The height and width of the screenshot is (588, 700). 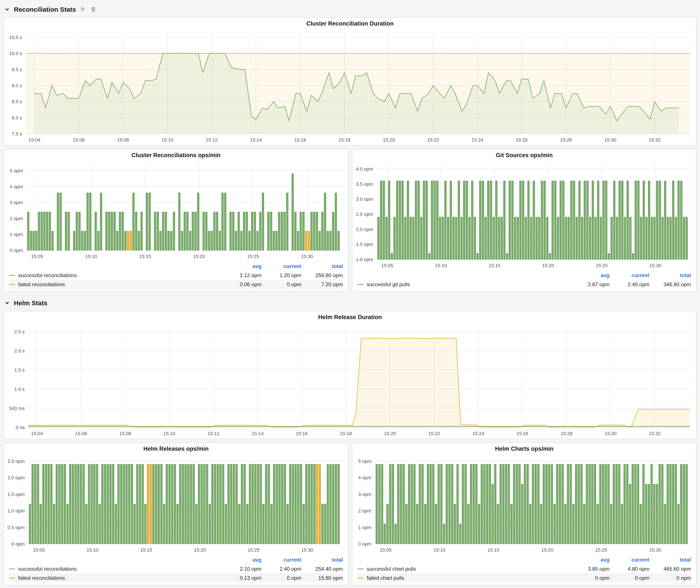 What do you see at coordinates (524, 569) in the screenshot?
I see `legend-row-successful-chart-pulls: successful chart pulls 3.85 opm 4.80 opm…` at bounding box center [524, 569].